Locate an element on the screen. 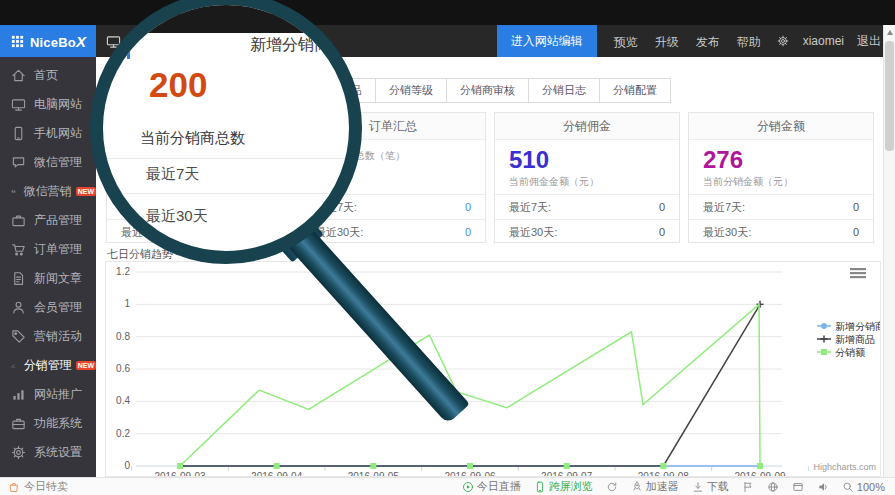 The width and height of the screenshot is (895, 495). vertical-scrollbar is located at coordinates (889, 251).